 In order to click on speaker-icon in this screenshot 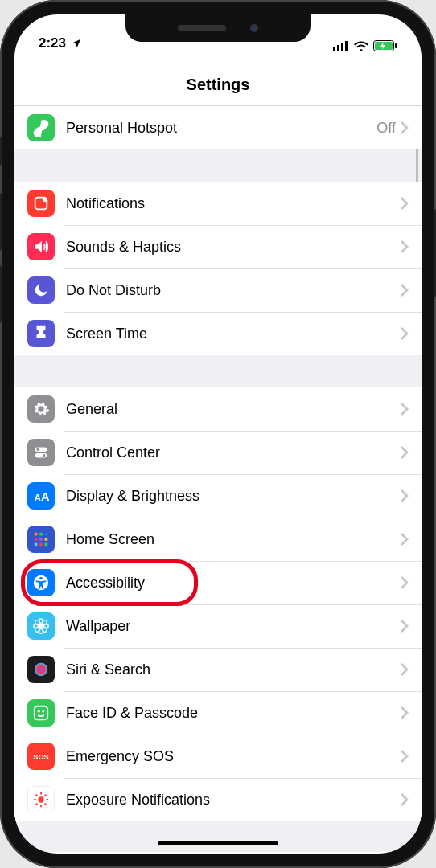, I will do `click(41, 247)`.